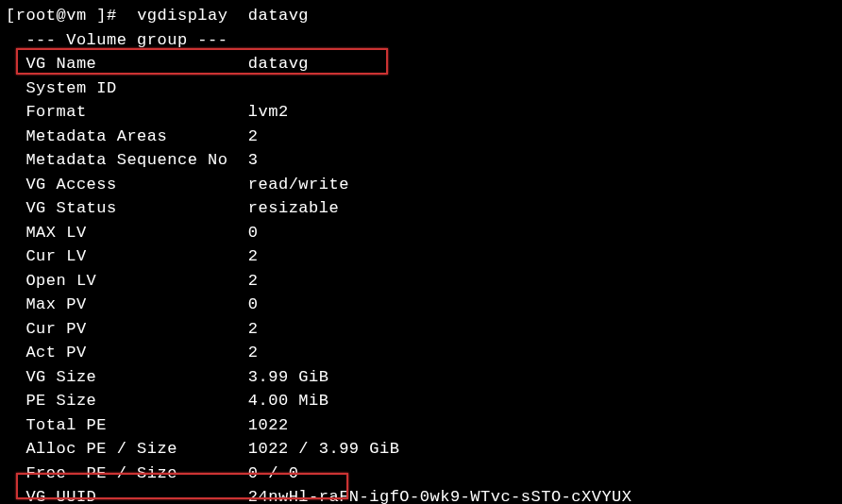 The height and width of the screenshot is (504, 842). What do you see at coordinates (268, 426) in the screenshot?
I see `row-value: 1022` at bounding box center [268, 426].